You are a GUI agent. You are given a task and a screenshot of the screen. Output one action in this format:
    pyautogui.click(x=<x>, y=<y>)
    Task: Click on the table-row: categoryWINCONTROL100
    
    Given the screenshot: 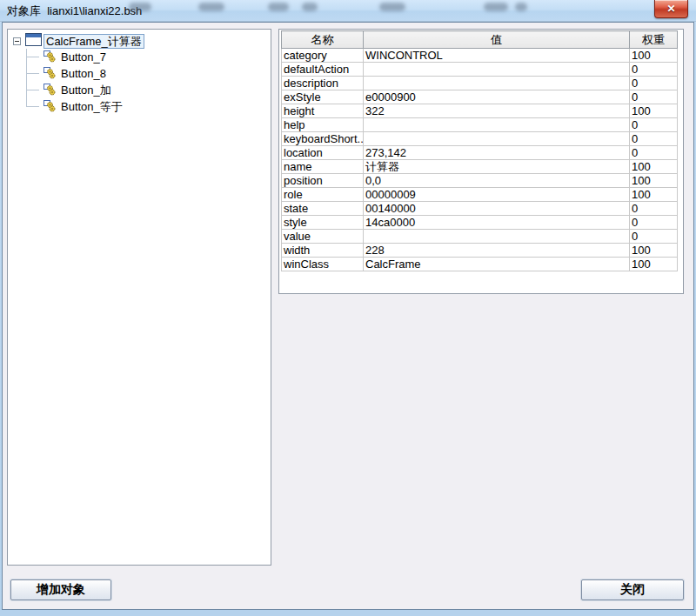 What is the action you would take?
    pyautogui.click(x=480, y=56)
    